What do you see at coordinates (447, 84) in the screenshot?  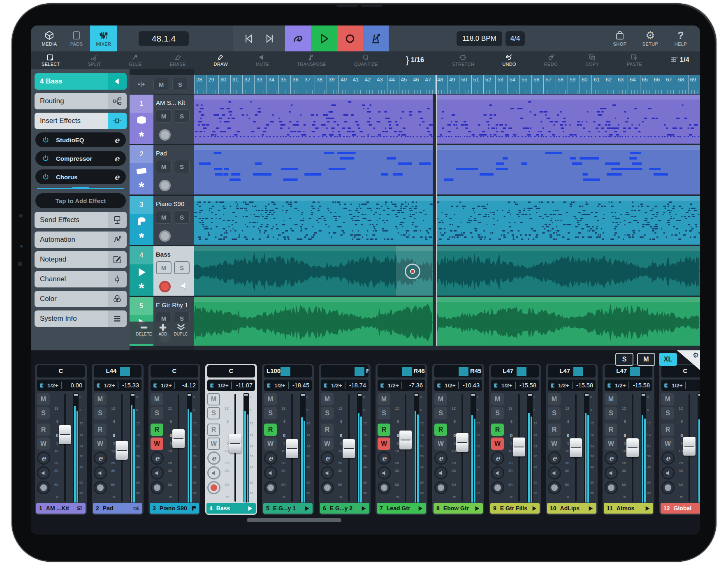 I see `timeline-ruler: 2829303132333435363738394041424344454647…` at bounding box center [447, 84].